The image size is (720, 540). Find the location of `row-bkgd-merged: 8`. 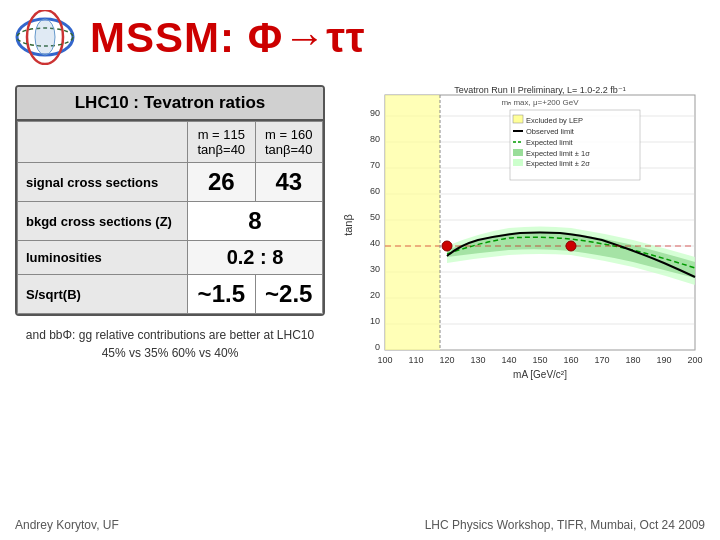

row-bkgd-merged: 8 is located at coordinates (256, 222).